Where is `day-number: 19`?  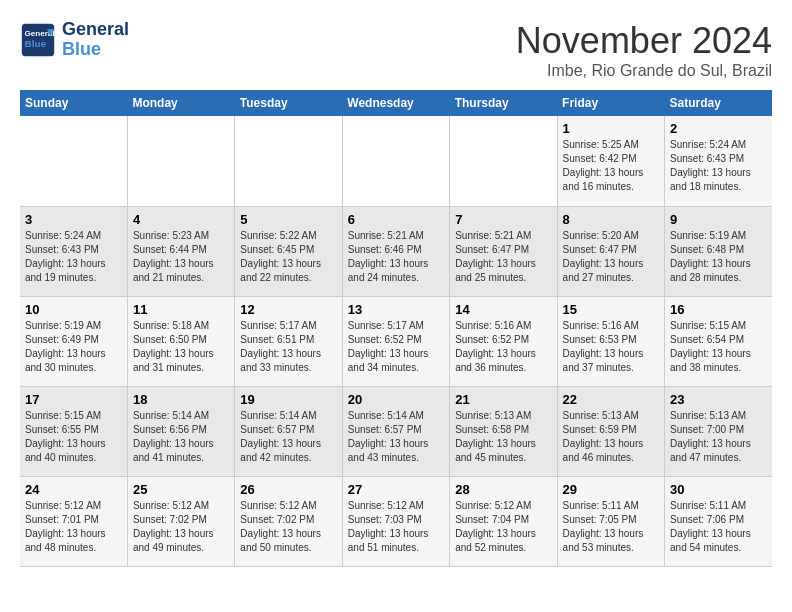 day-number: 19 is located at coordinates (288, 400).